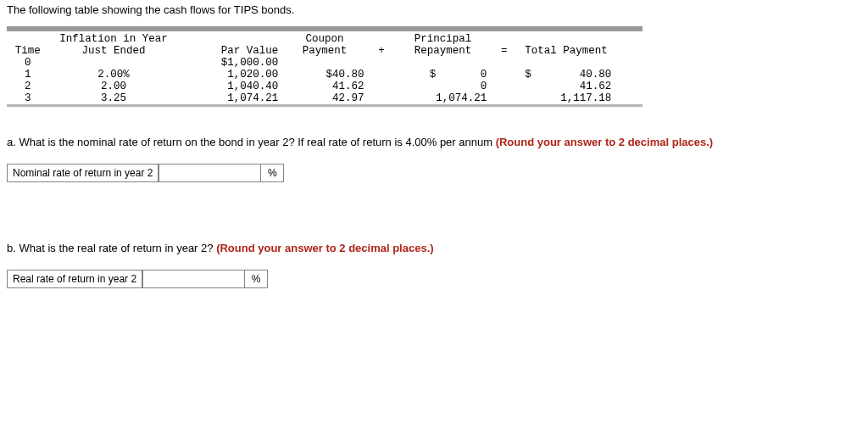  Describe the element at coordinates (83, 173) in the screenshot. I see `answer-a-label: Nominal rate of return in year 2` at that location.